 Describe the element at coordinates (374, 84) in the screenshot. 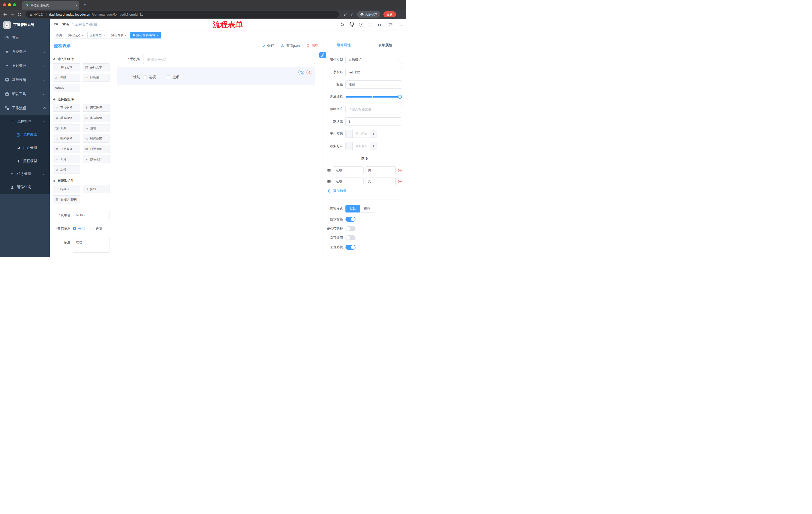

I see `title-input` at that location.